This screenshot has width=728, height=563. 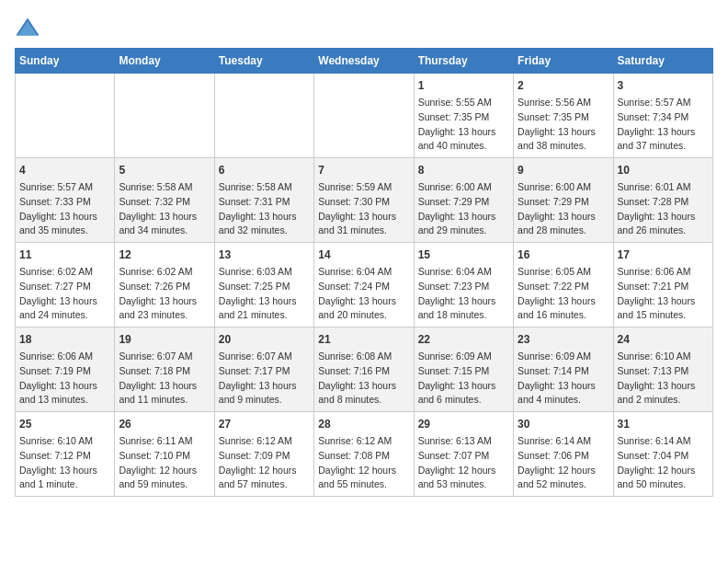 I want to click on day-info: Sunset: 7:32 PM, so click(x=164, y=202).